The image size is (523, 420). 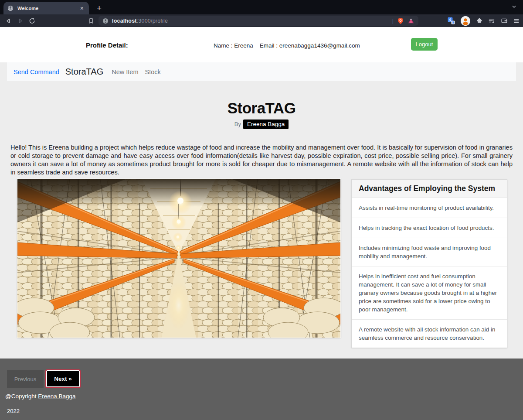 What do you see at coordinates (262, 124) in the screenshot?
I see `byline: ByEreena Bagga` at bounding box center [262, 124].